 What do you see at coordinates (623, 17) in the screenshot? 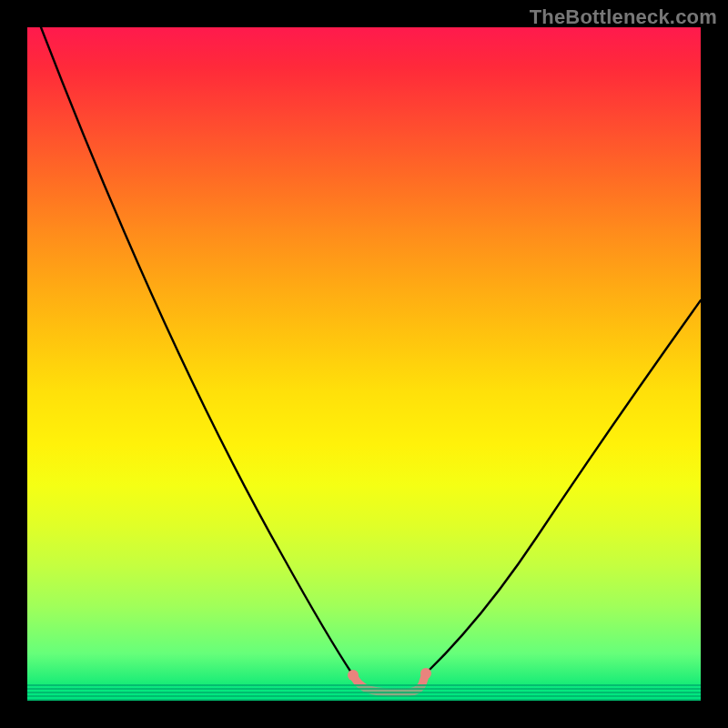
I see `watermark-text: TheBottleneck.com` at bounding box center [623, 17].